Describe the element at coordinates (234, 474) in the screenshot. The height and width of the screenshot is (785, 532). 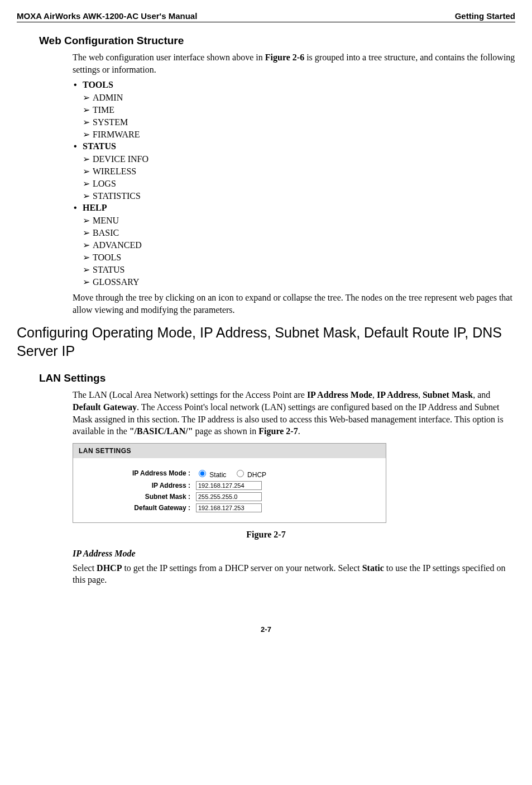
I see `value-ip-address-mode: Static DHCP` at that location.